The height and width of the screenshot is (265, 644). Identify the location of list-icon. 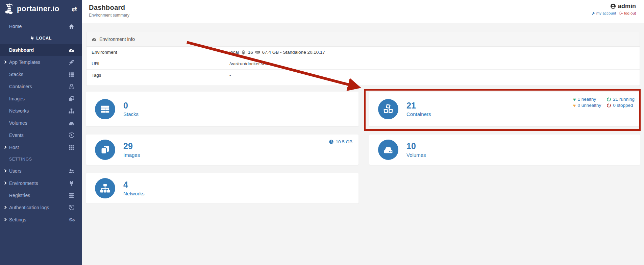
(72, 74).